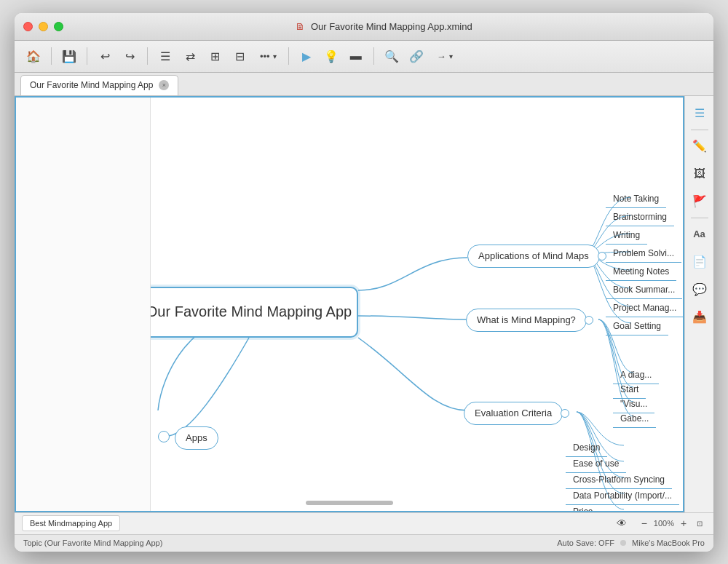 This screenshot has height=564, width=728. What do you see at coordinates (306, 56) in the screenshot?
I see `present-button: ▶` at bounding box center [306, 56].